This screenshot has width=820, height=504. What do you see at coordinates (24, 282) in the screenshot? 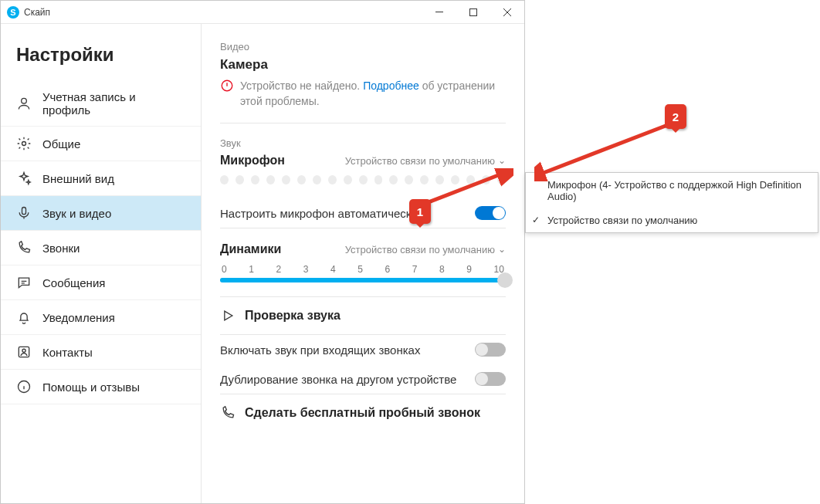
I see `chat-icon` at bounding box center [24, 282].